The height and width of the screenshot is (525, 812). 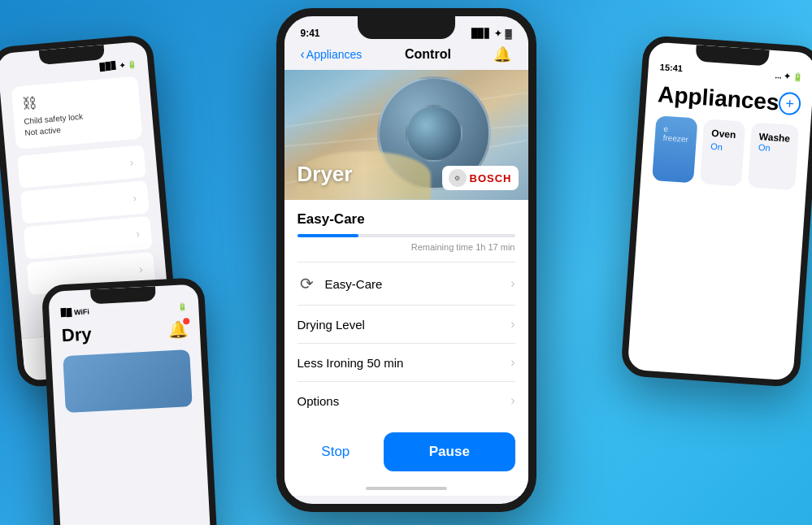 What do you see at coordinates (406, 54) in the screenshot?
I see `center-nav-bar: ‹ Appliances Control 🔔` at bounding box center [406, 54].